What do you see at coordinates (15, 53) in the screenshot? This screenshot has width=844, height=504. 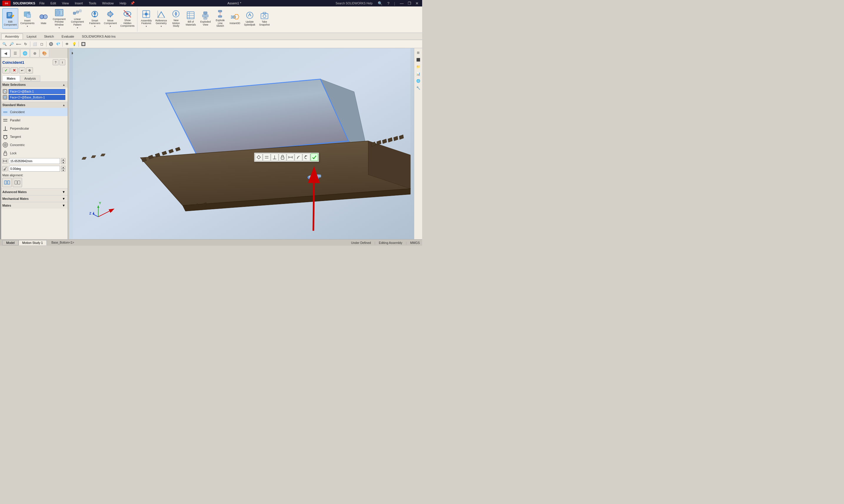 I see `panel-tab-properties: ☰` at bounding box center [15, 53].